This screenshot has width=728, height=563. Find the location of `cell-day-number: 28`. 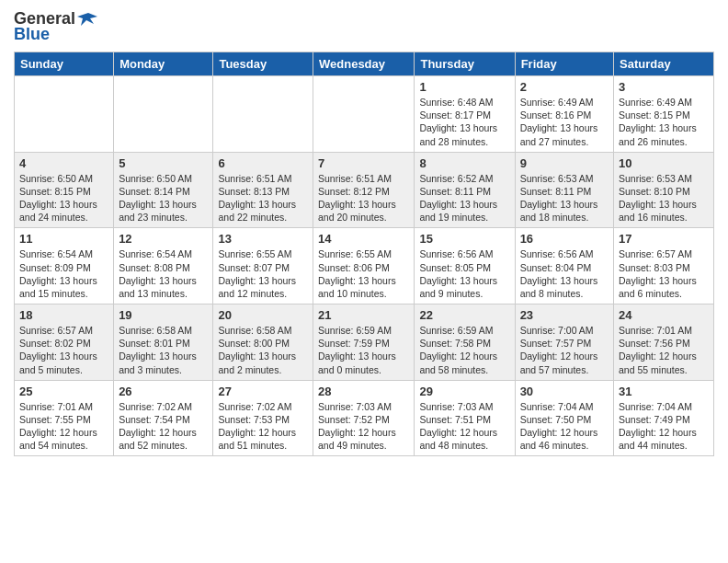

cell-day-number: 28 is located at coordinates (364, 392).